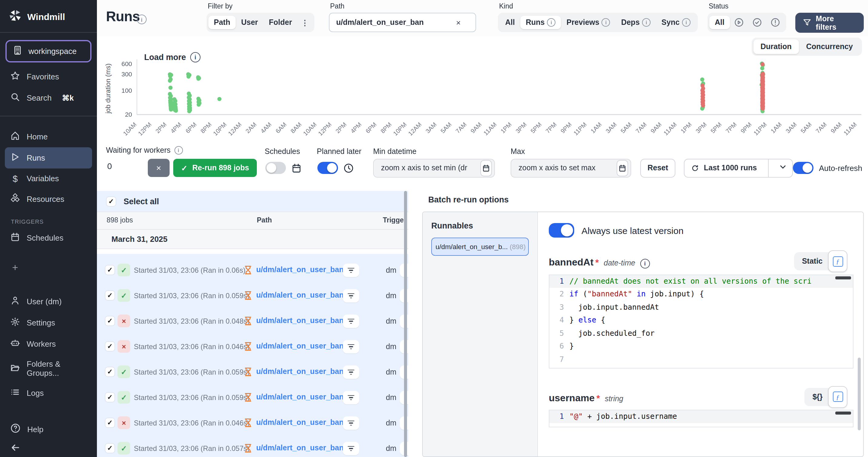 The height and width of the screenshot is (457, 868). What do you see at coordinates (782, 168) in the screenshot?
I see `chevron-down-icon` at bounding box center [782, 168].